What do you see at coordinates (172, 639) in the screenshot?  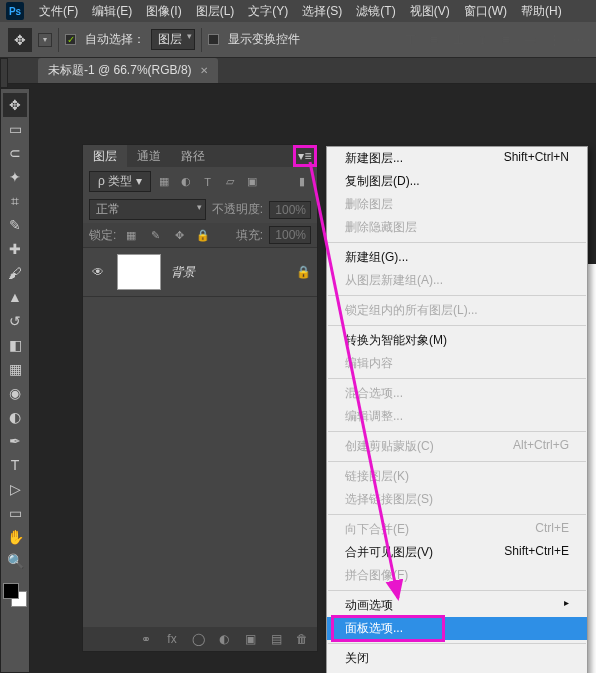 I see `fx-icon: fx` at bounding box center [172, 639].